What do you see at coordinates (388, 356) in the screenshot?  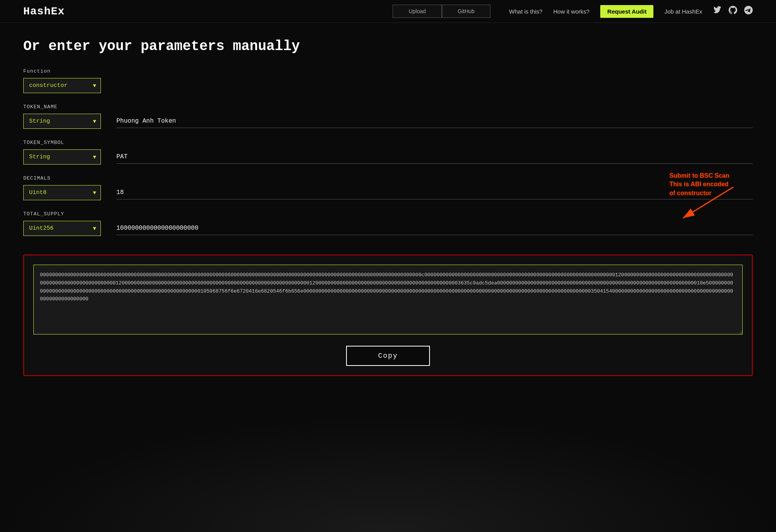 I see `copy-button: Copy` at bounding box center [388, 356].